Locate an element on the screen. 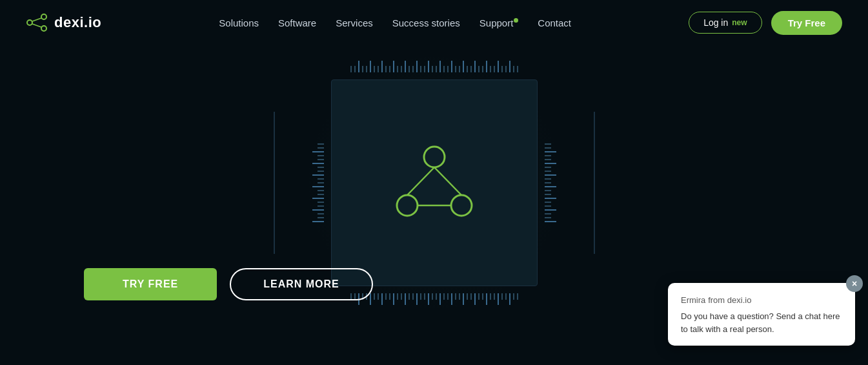  ticks-bottom is located at coordinates (434, 299).